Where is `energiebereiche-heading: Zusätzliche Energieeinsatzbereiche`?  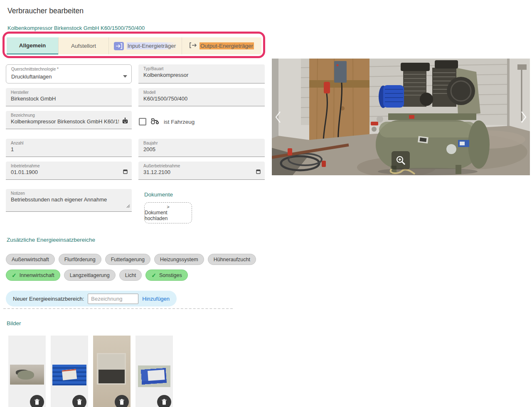 energiebereiche-heading: Zusätzliche Energieeinsatzbereiche is located at coordinates (51, 240).